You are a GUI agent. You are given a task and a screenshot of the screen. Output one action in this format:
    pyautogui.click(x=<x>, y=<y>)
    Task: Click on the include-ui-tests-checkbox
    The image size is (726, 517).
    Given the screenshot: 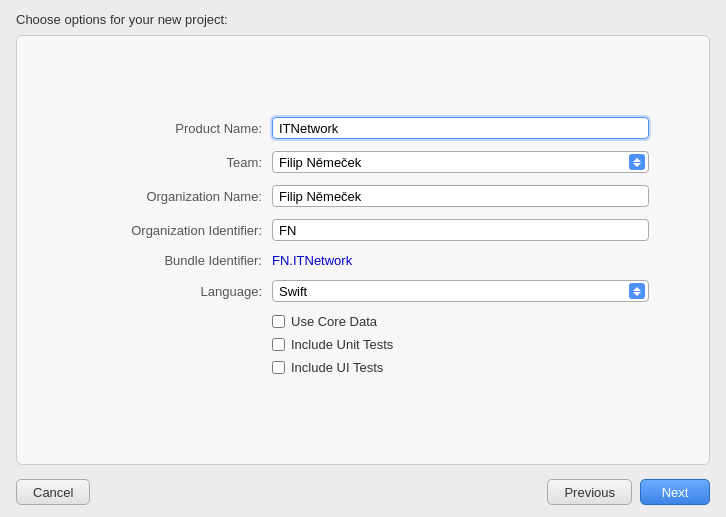 What is the action you would take?
    pyautogui.click(x=278, y=368)
    